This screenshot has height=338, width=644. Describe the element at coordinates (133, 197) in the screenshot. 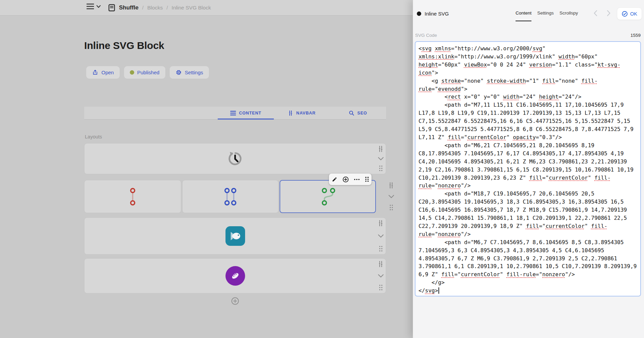

I see `git-commit-red-icon` at that location.